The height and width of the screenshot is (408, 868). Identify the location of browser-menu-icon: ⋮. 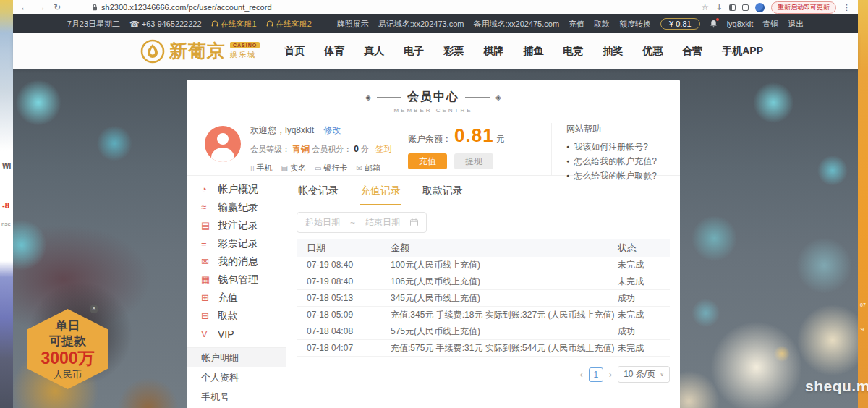
(846, 7).